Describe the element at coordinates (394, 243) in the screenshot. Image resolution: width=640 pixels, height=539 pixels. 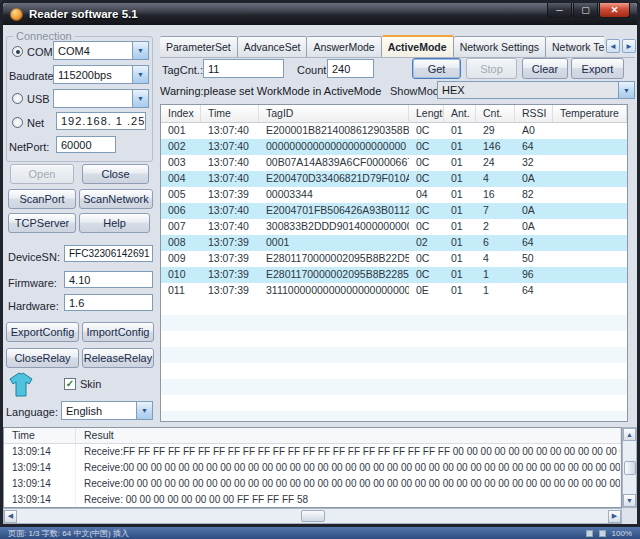
I see `table-row: 008 13:07:39 0001 02 01 6 64` at that location.